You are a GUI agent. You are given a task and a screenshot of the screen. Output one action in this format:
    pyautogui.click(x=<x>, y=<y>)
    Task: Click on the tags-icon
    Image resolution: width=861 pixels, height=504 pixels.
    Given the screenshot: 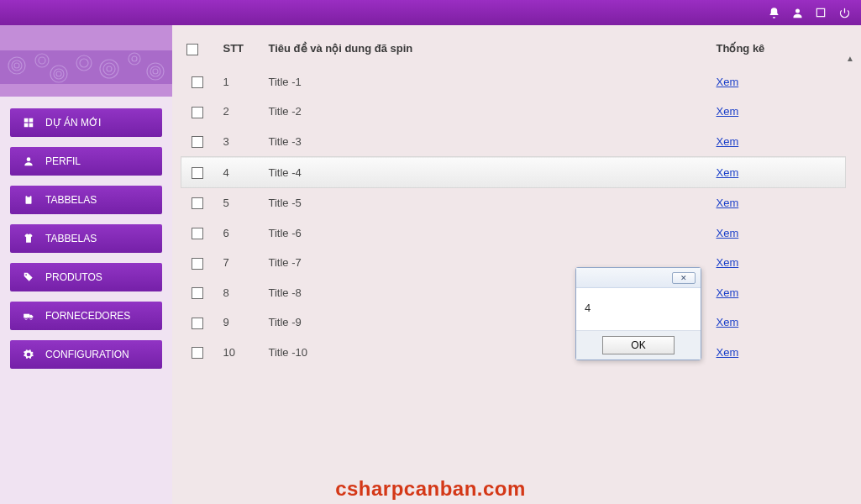 What is the action you would take?
    pyautogui.click(x=29, y=277)
    